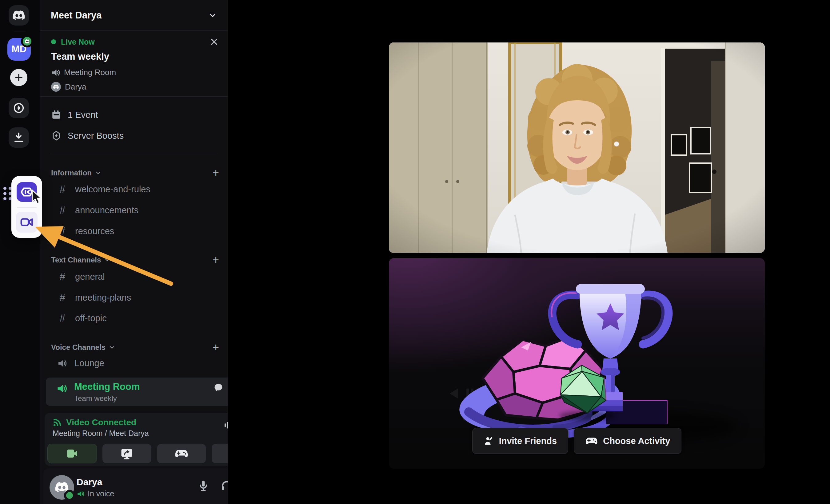 Image resolution: width=830 pixels, height=504 pixels. I want to click on widget-camera-button, so click(27, 222).